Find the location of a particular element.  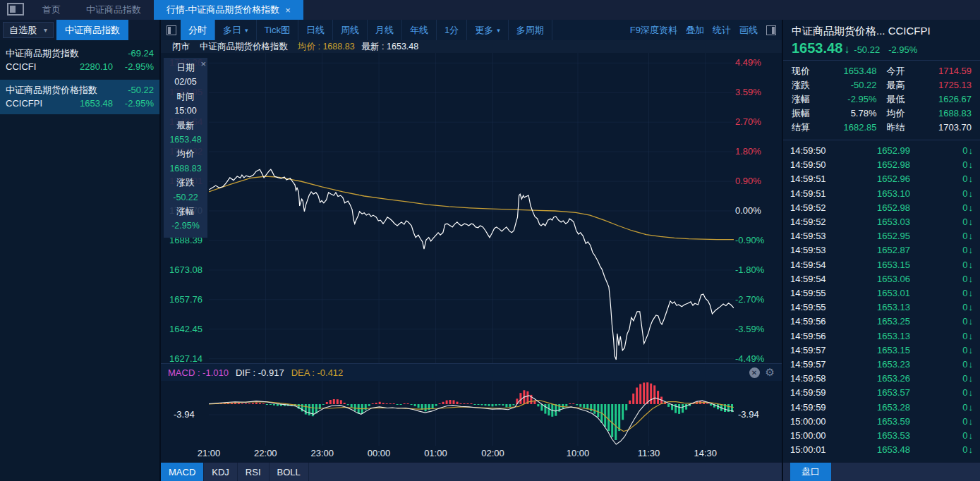

indicator-tab-BOLL: BOLL is located at coordinates (289, 472).